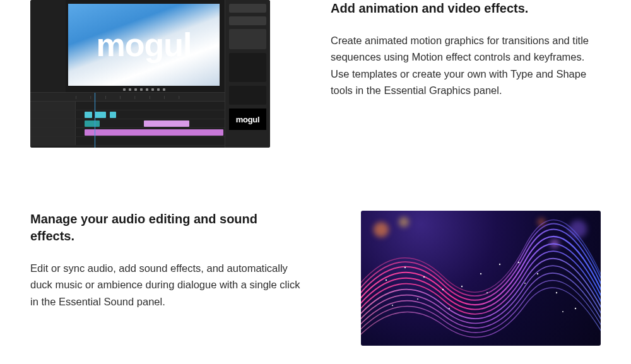  I want to click on feature-body: Create animated motion graphics for tran…, so click(466, 66).